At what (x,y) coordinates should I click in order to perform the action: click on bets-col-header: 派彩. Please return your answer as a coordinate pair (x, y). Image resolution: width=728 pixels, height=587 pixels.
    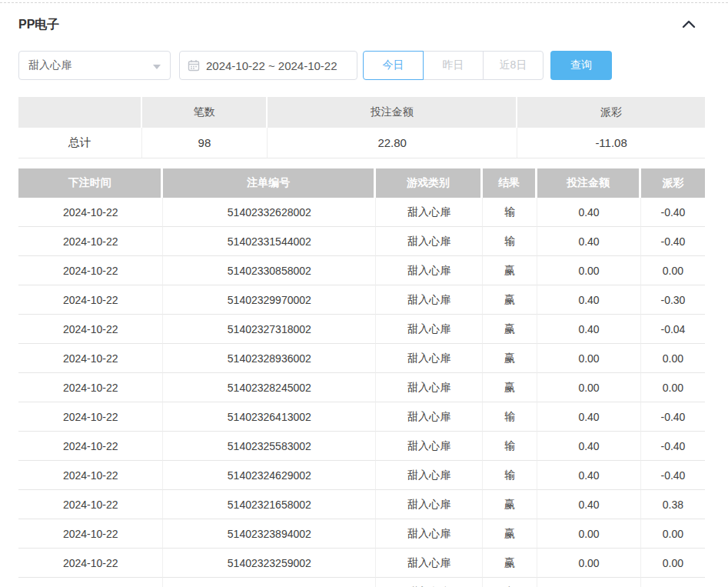
    Looking at the image, I should click on (673, 183).